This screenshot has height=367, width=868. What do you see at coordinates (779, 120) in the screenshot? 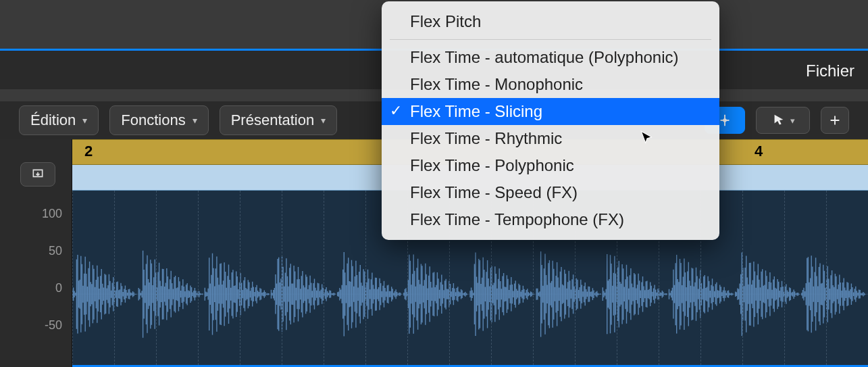
I see `pointer-tool-icon` at bounding box center [779, 120].